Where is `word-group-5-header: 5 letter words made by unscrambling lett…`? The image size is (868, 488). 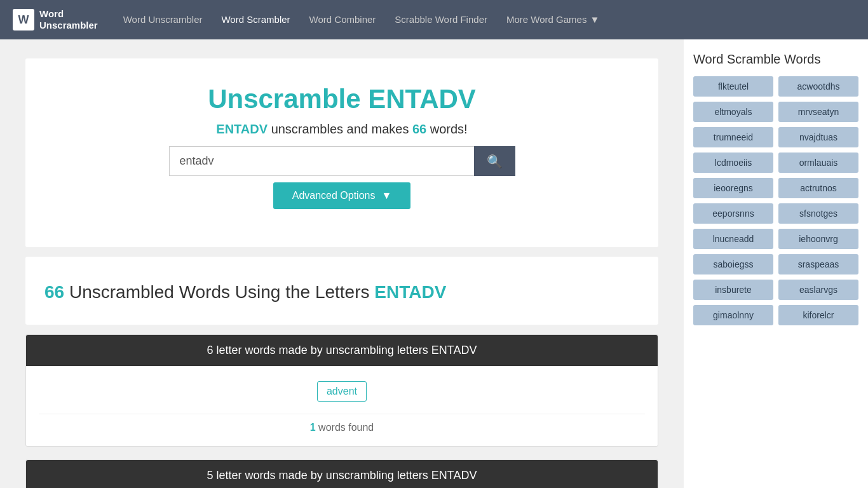
word-group-5-header: 5 letter words made by unscrambling lett… is located at coordinates (342, 474).